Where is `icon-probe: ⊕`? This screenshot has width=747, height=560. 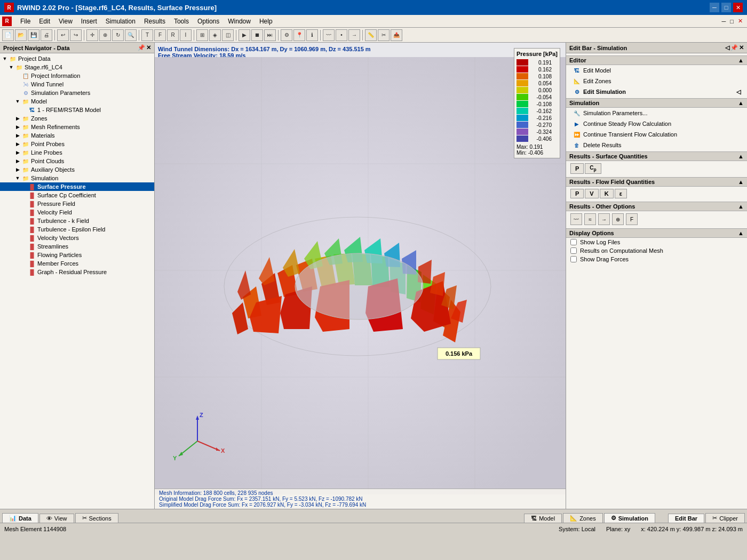 icon-probe: ⊕ is located at coordinates (618, 219).